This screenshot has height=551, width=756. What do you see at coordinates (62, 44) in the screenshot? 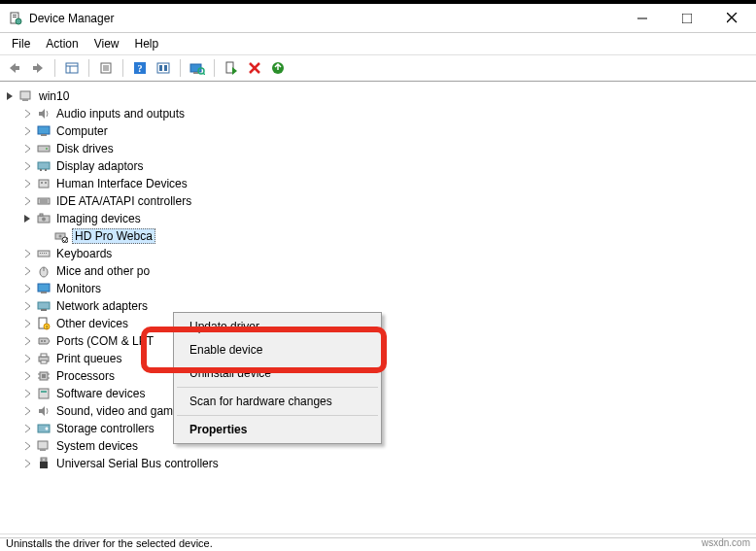
I see `menu-action: Action` at bounding box center [62, 44].